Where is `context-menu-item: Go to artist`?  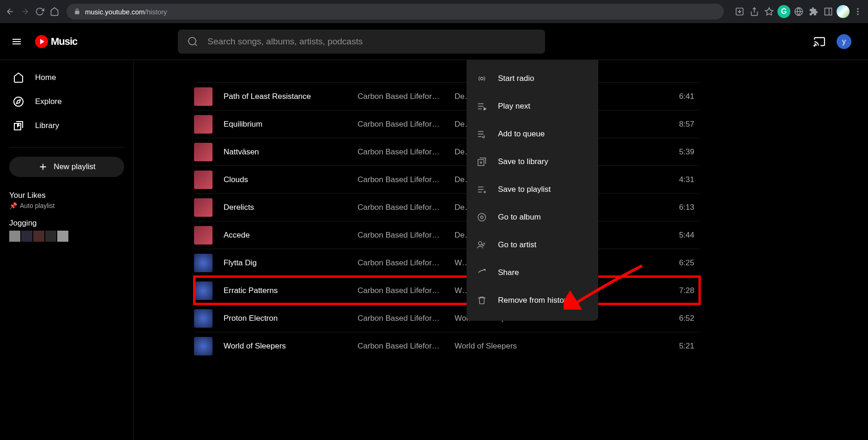
context-menu-item: Go to artist is located at coordinates (532, 245).